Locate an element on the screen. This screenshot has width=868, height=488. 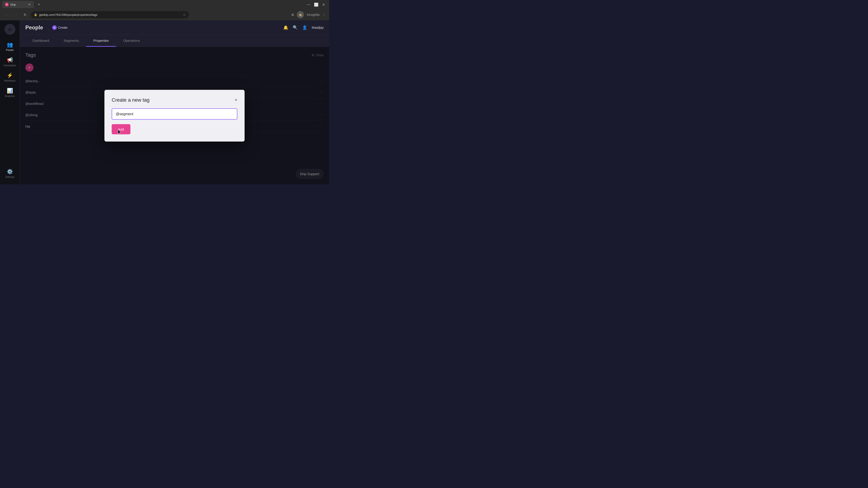
tab-dashboard: Dashboard is located at coordinates (41, 41).